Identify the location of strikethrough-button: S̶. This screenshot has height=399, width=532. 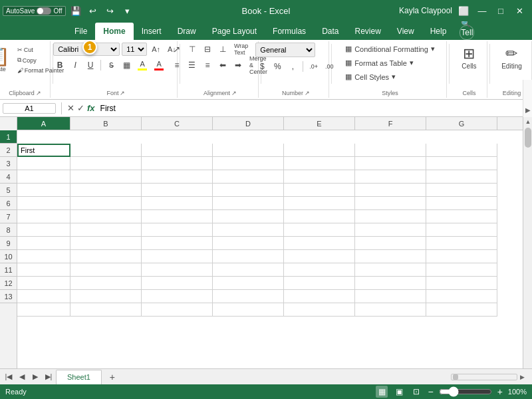
(111, 65).